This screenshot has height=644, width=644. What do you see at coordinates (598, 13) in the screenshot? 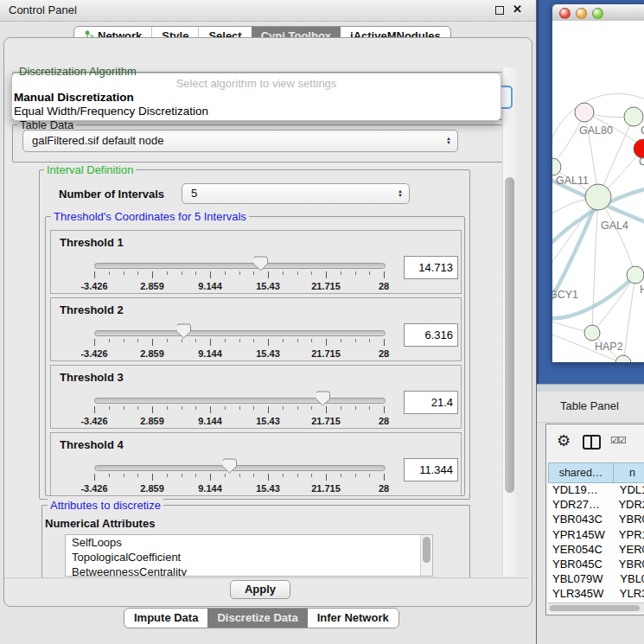
I see `network-window-titlebar` at bounding box center [598, 13].